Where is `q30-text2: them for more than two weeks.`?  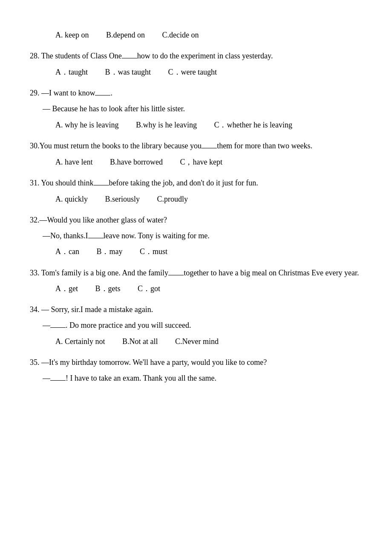
q30-text2: them for more than two weeks. is located at coordinates (265, 146).